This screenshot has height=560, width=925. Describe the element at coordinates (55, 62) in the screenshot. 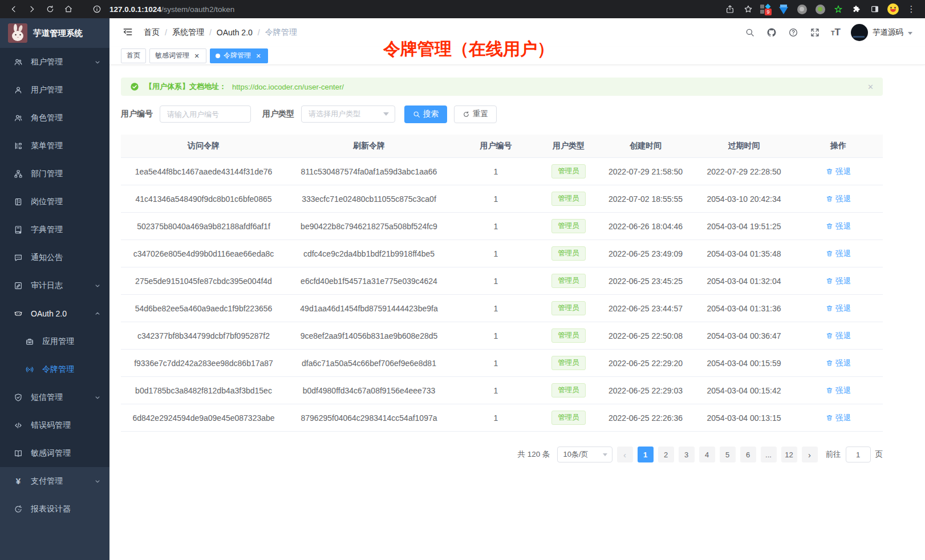

I see `sidebar-item-0: 租户管理` at that location.